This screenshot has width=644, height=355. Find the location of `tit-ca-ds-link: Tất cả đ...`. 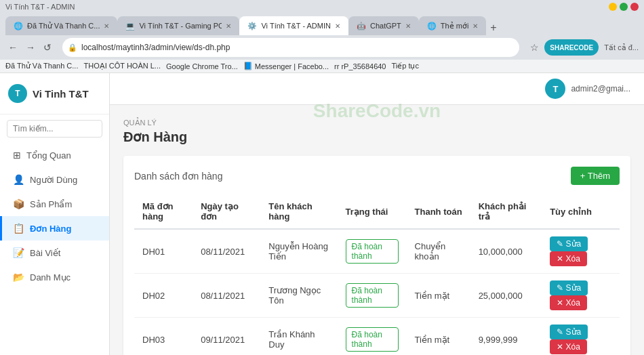

tit-ca-ds-link: Tất cả đ... is located at coordinates (621, 47).